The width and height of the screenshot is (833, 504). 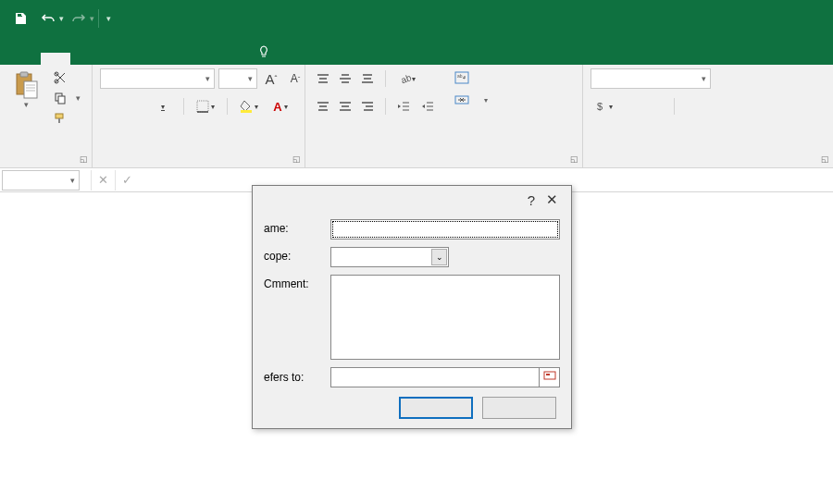 I want to click on scope-field-label: cope:, so click(x=297, y=255).